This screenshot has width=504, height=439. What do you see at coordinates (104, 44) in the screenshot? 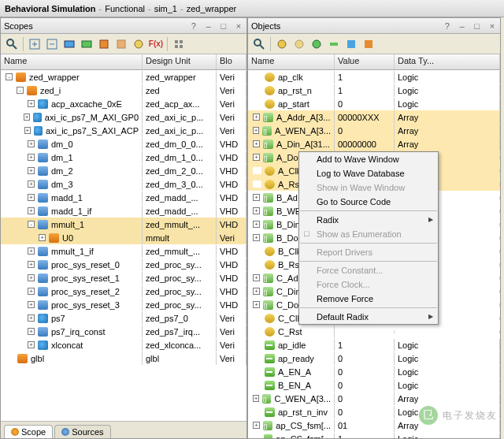
I see `filter3-icon` at bounding box center [104, 44].